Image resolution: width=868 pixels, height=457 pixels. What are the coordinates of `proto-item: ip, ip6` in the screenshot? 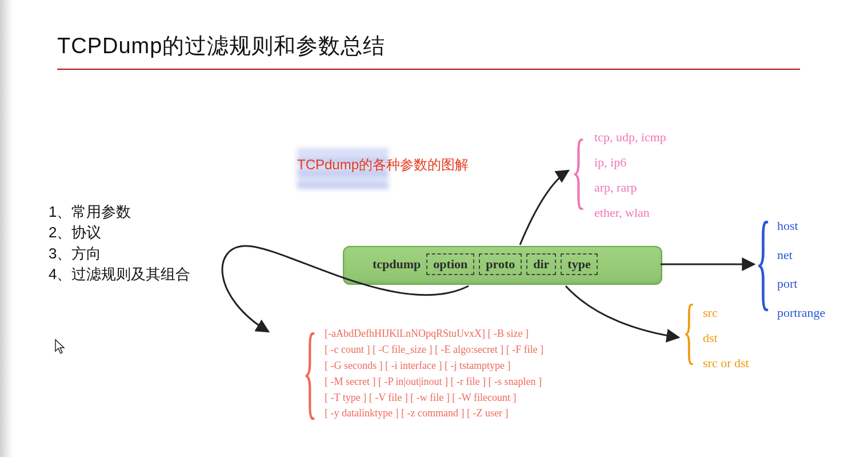 It's located at (630, 162).